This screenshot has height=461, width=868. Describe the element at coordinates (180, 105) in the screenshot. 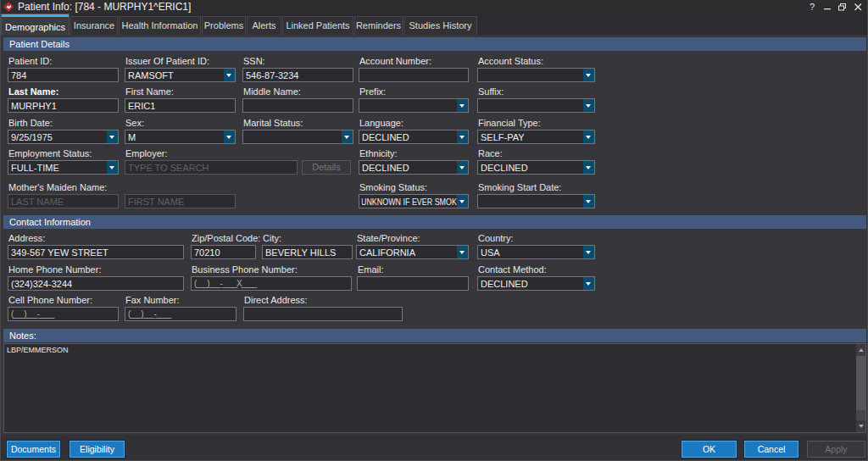

I see `first-name-value` at that location.